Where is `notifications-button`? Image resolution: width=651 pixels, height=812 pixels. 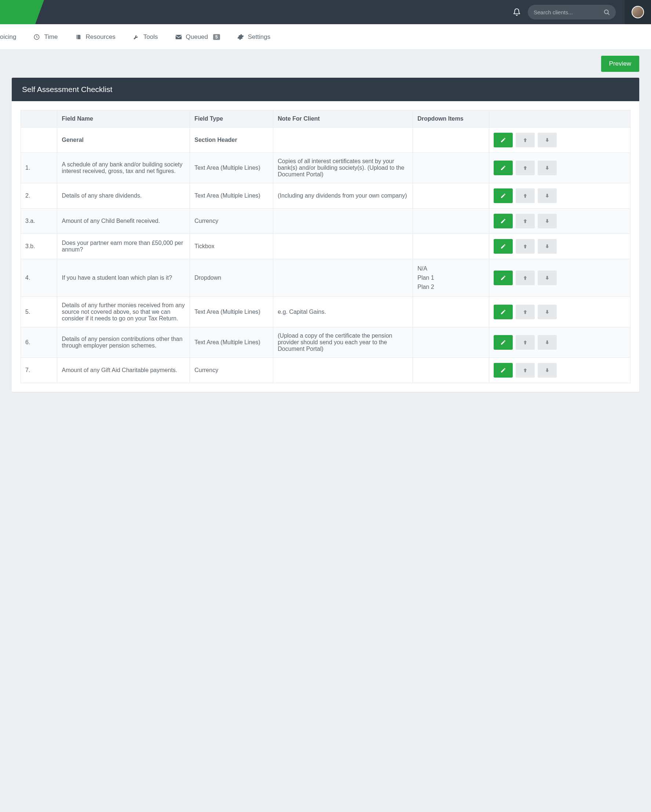 notifications-button is located at coordinates (517, 12).